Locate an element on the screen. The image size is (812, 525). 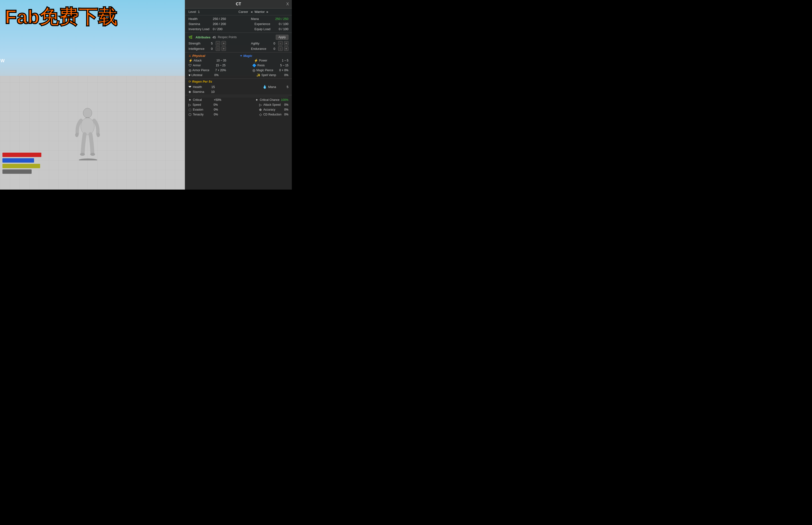
equip-value: 0 / 100 is located at coordinates (284, 29).